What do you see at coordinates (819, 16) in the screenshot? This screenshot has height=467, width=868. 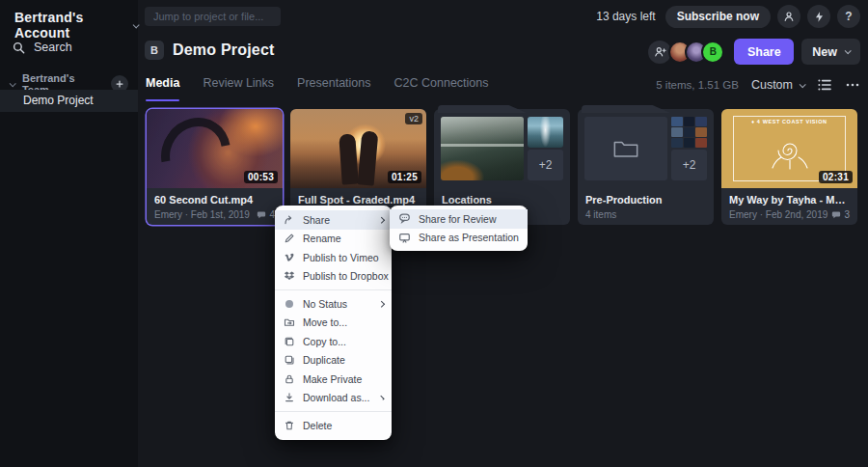 I see `whats-new-button` at bounding box center [819, 16].